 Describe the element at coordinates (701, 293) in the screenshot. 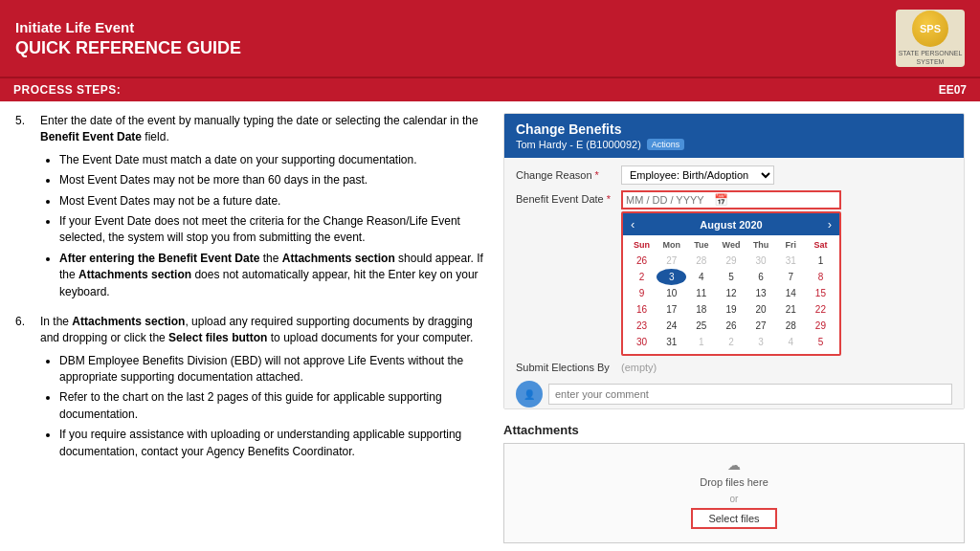

I see `cal-day: 11` at that location.